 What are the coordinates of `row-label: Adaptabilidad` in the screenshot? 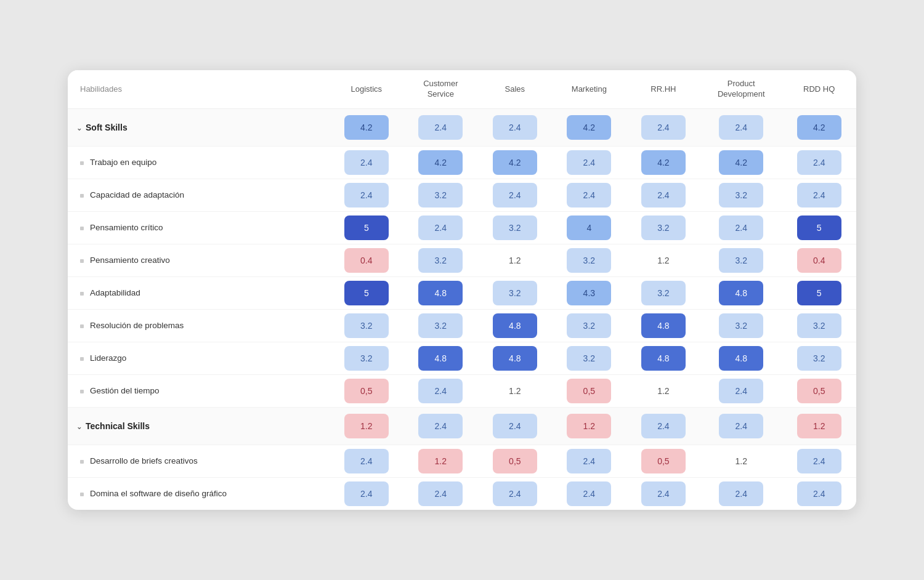 It's located at (198, 293).